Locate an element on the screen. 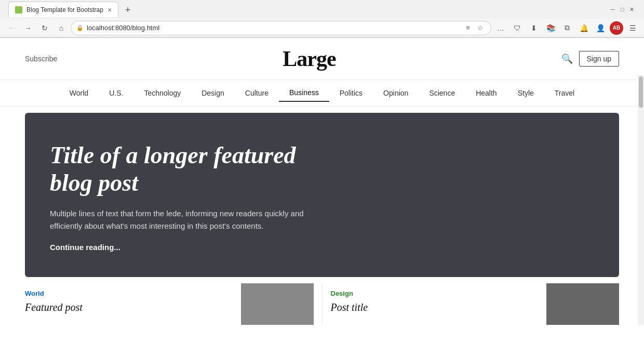 This screenshot has width=644, height=341. nav-item-health: Health is located at coordinates (486, 93).